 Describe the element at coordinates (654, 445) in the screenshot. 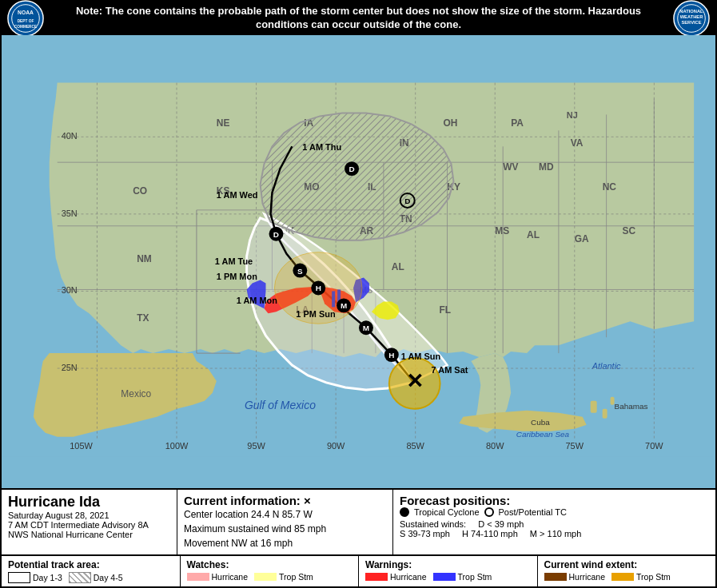

I see `svg-text: 70W` at that location.